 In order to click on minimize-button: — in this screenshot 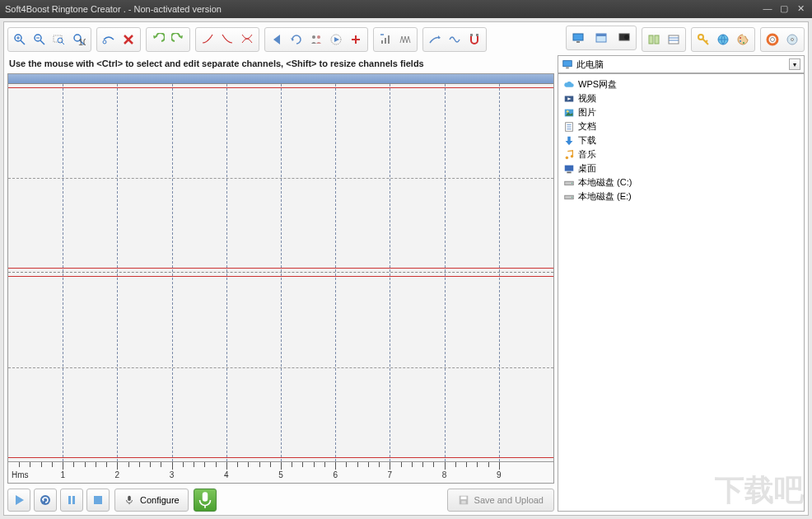, I will do `click(768, 9)`.